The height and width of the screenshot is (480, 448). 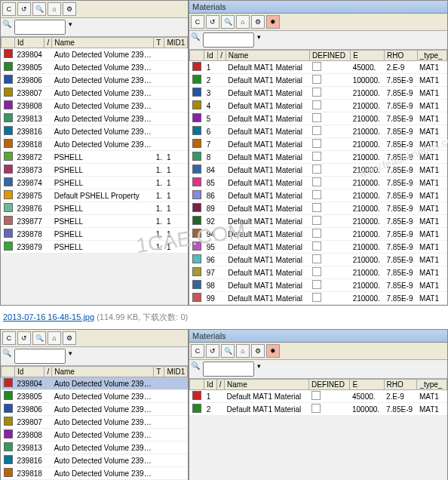 I want to click on table-row: 4Default MAT1 Material210000.7.85E-9MAT1, so click(x=318, y=106).